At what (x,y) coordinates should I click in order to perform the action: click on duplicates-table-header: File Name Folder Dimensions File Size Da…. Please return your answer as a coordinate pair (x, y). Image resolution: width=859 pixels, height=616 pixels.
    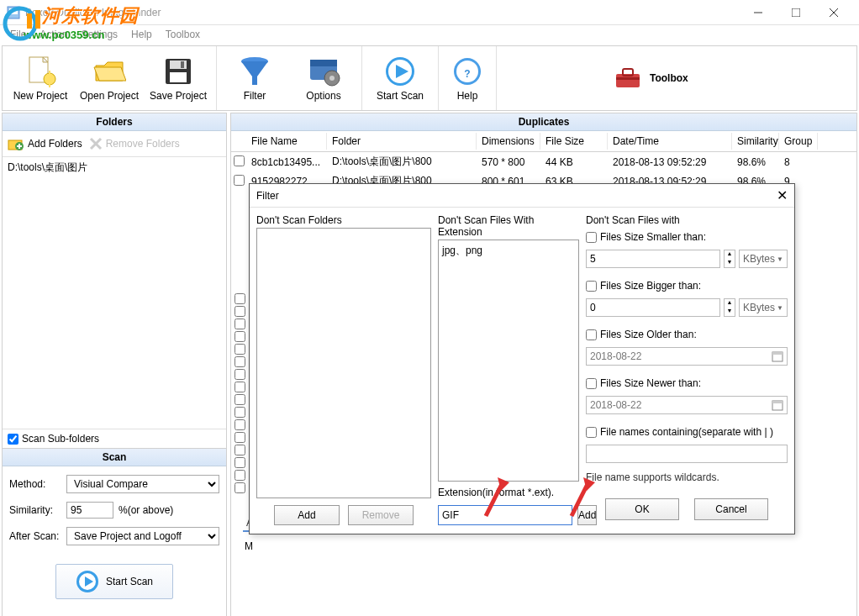
    Looking at the image, I should click on (544, 141).